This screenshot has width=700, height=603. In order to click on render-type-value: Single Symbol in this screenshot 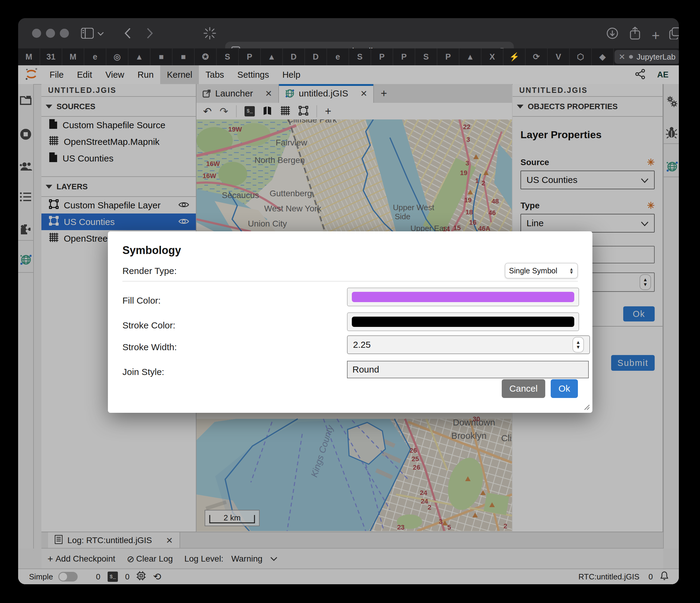, I will do `click(533, 271)`.